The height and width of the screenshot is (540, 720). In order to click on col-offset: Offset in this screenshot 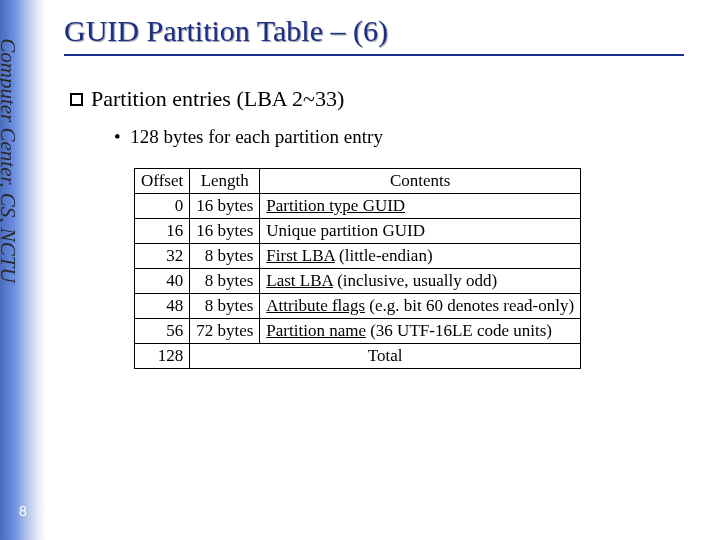, I will do `click(162, 182)`.